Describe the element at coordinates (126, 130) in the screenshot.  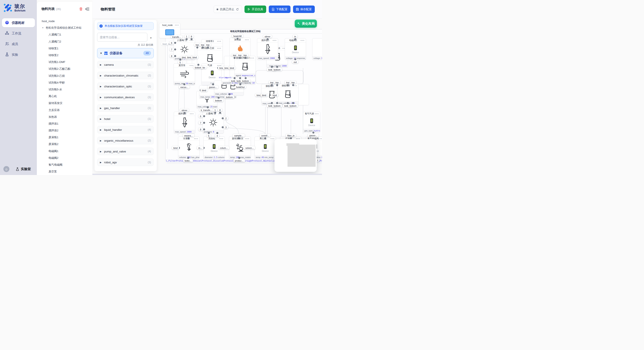
I see `template-item-liquid_handler: ▶liquid_handler(4)` at that location.